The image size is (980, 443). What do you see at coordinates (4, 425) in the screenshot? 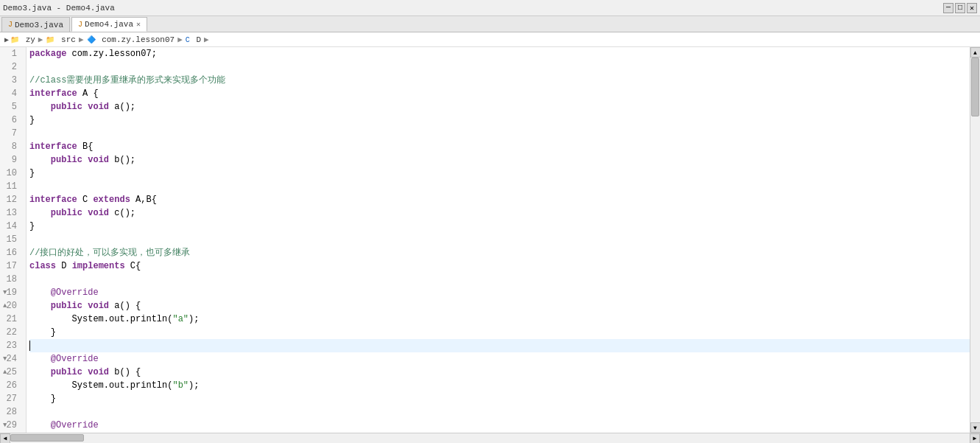
I see `fold-indicator-29: ▼` at bounding box center [4, 425].